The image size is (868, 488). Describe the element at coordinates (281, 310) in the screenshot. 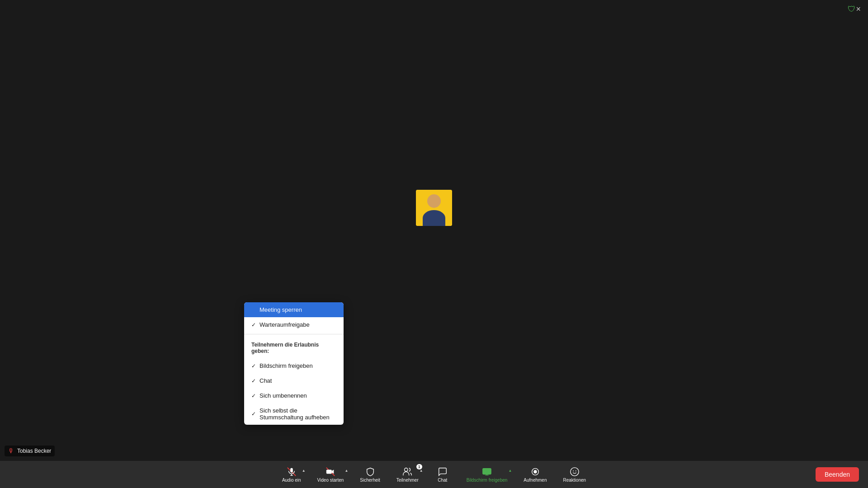

I see `dropdown-label-meeting-sperren: Meeting sperren` at that location.